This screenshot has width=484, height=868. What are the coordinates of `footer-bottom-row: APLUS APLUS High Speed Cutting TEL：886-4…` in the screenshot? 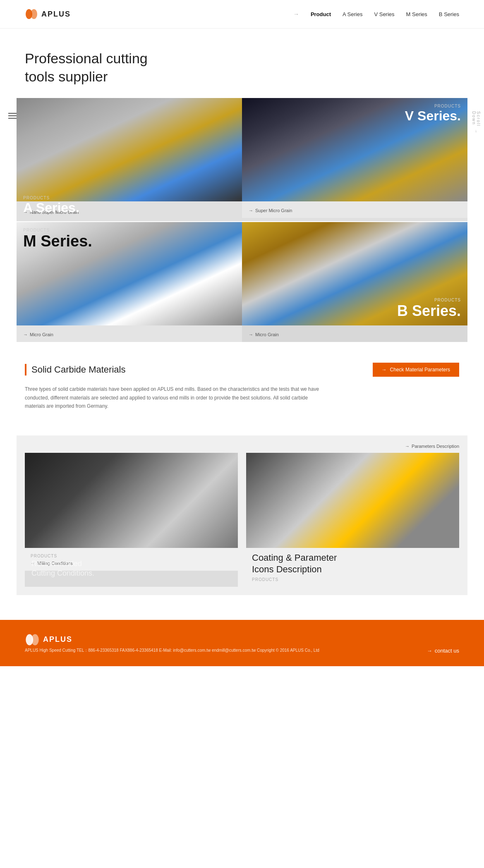 It's located at (242, 643).